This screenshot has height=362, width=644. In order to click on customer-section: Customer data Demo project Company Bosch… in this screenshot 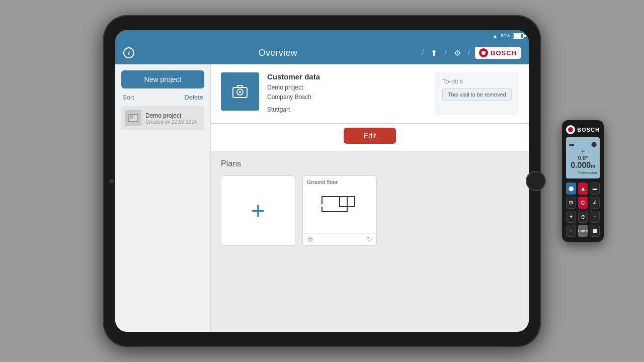, I will do `click(370, 94)`.